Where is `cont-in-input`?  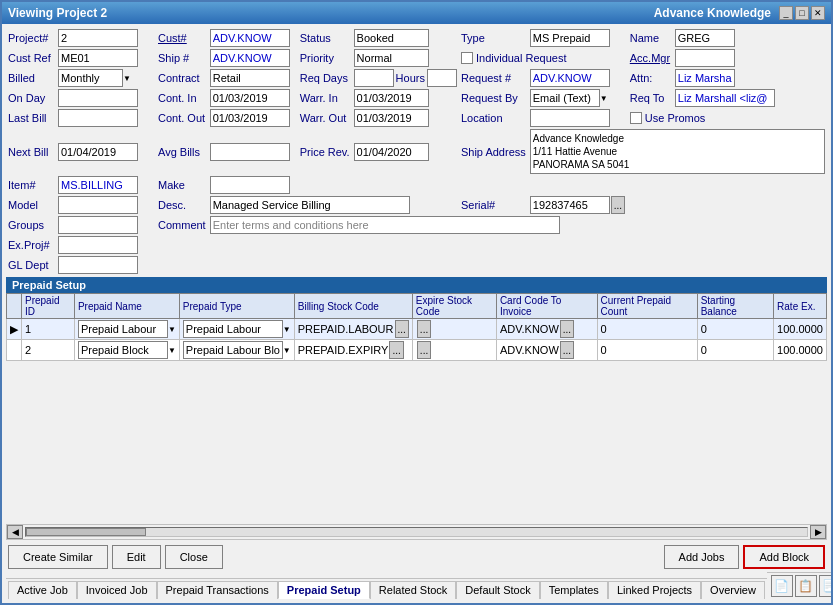
cont-in-input is located at coordinates (250, 98).